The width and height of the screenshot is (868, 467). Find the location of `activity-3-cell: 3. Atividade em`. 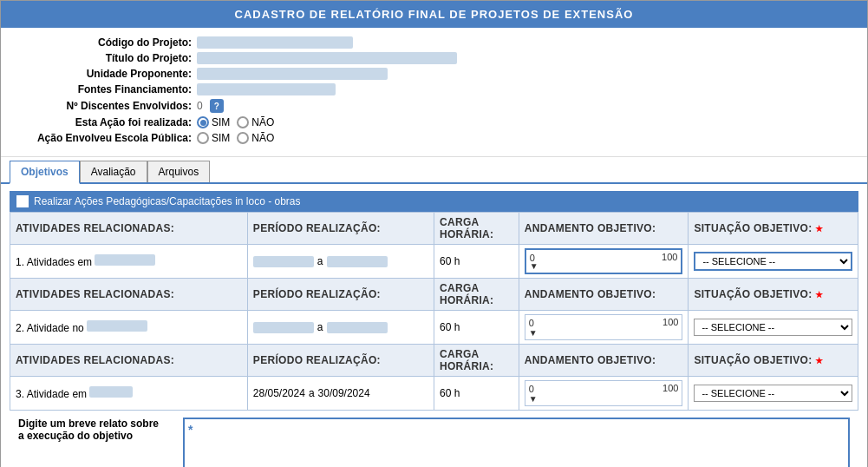

activity-3-cell: 3. Atividade em is located at coordinates (129, 394).